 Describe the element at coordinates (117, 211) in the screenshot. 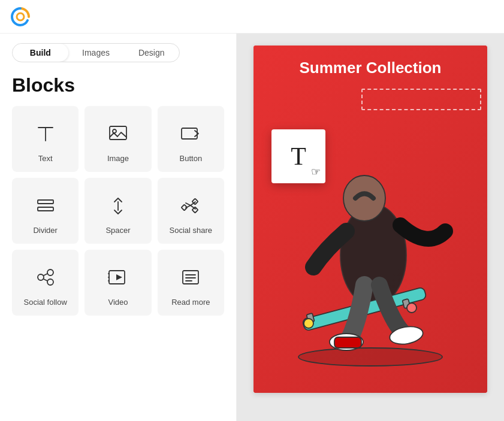

I see `block-spacer: Spacer` at that location.